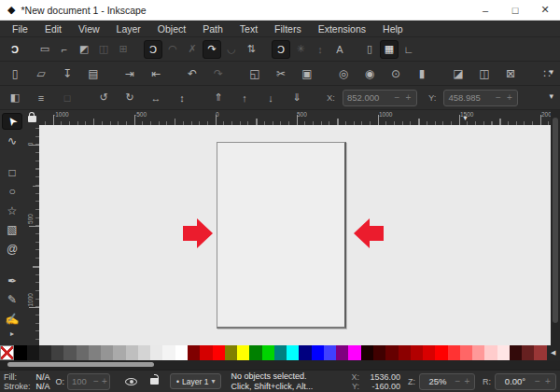  Describe the element at coordinates (12, 230) in the screenshot. I see `tool-3d-box: ▧` at that location.